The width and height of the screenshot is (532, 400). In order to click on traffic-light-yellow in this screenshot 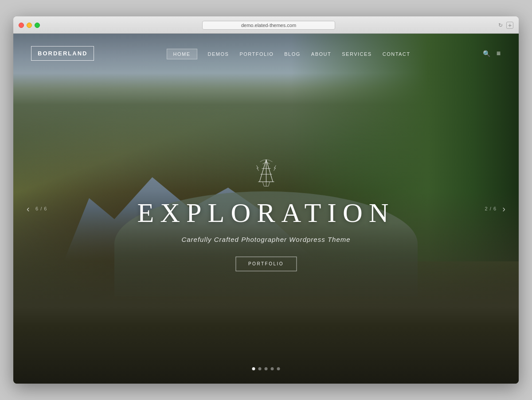, I will do `click(29, 25)`.